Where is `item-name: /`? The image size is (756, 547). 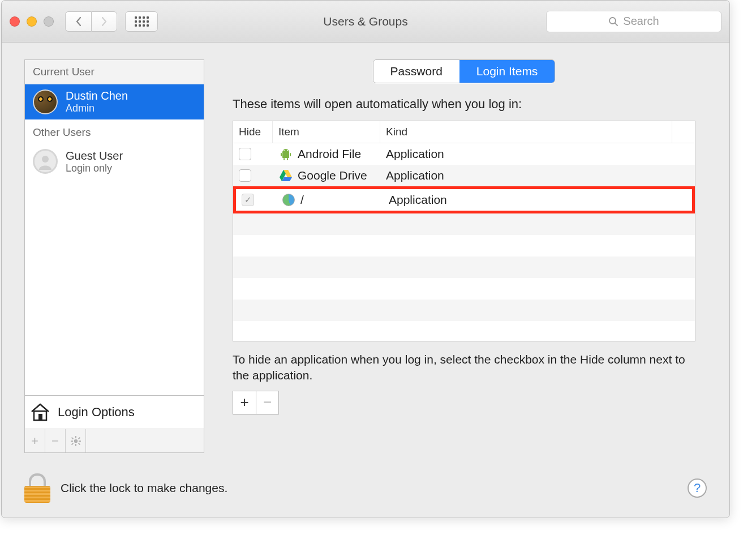 item-name: / is located at coordinates (302, 200).